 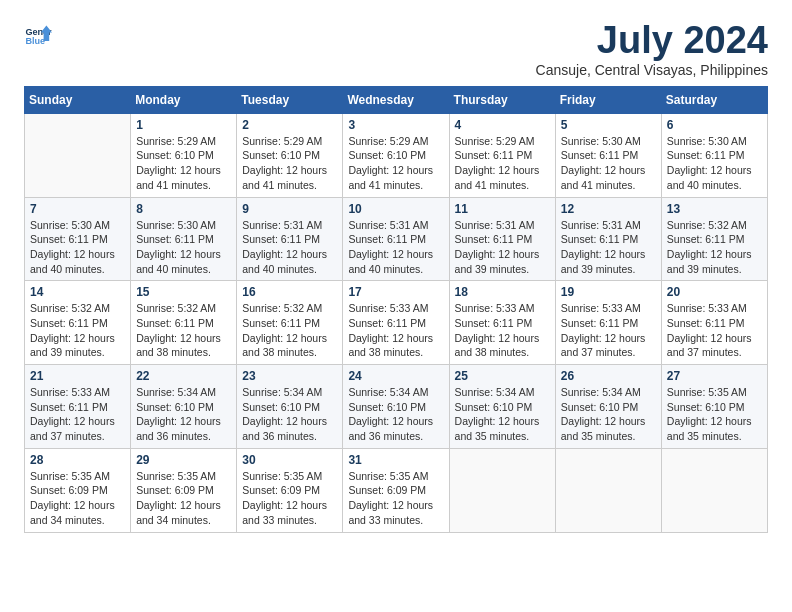 What do you see at coordinates (290, 292) in the screenshot?
I see `day-number: 16` at bounding box center [290, 292].